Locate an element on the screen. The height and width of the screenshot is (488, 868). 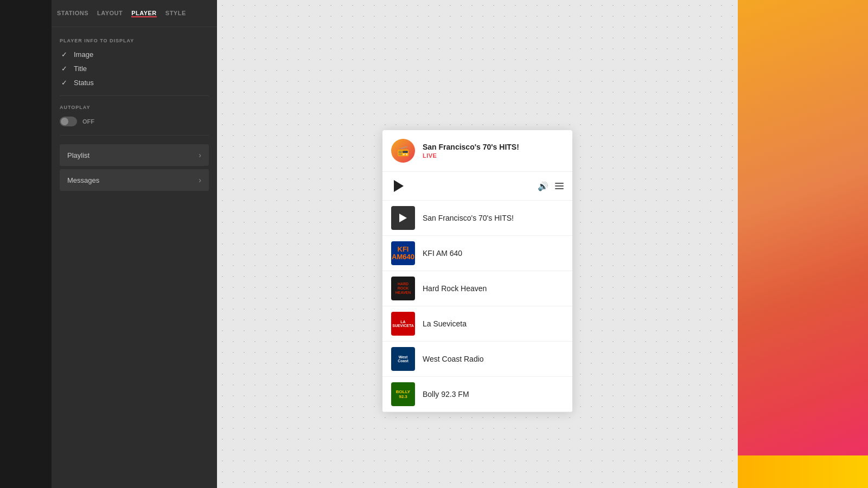
now-playing-header: 📻 San Francisco's 70's HITS! LIVE is located at coordinates (477, 151).